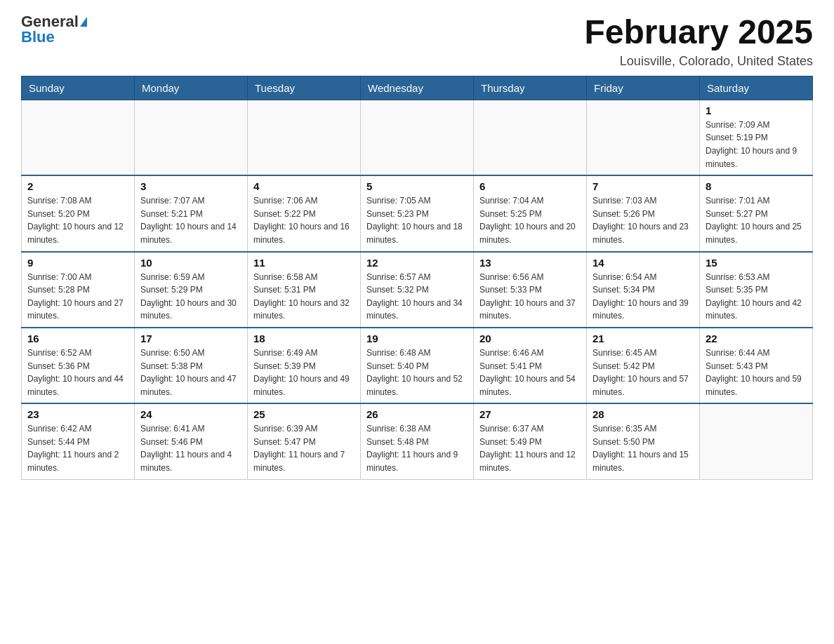 Image resolution: width=834 pixels, height=644 pixels. I want to click on month-title: February 2025, so click(699, 32).